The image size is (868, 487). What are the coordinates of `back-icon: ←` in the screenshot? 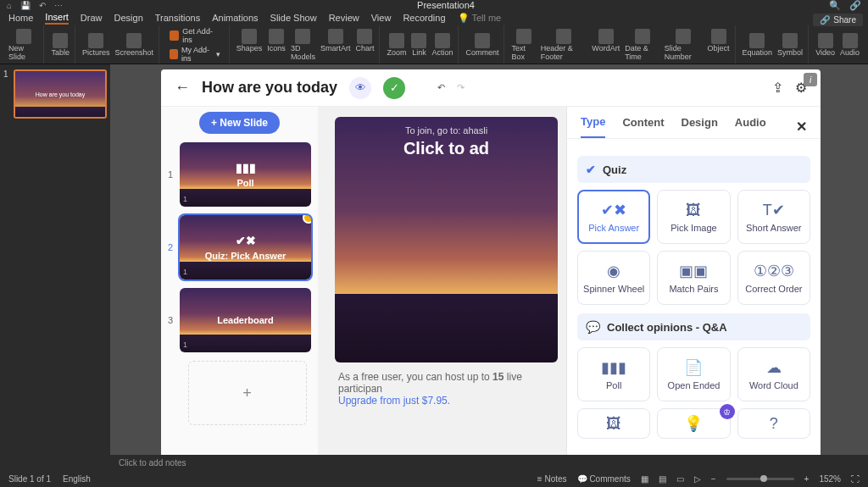 It's located at (182, 88).